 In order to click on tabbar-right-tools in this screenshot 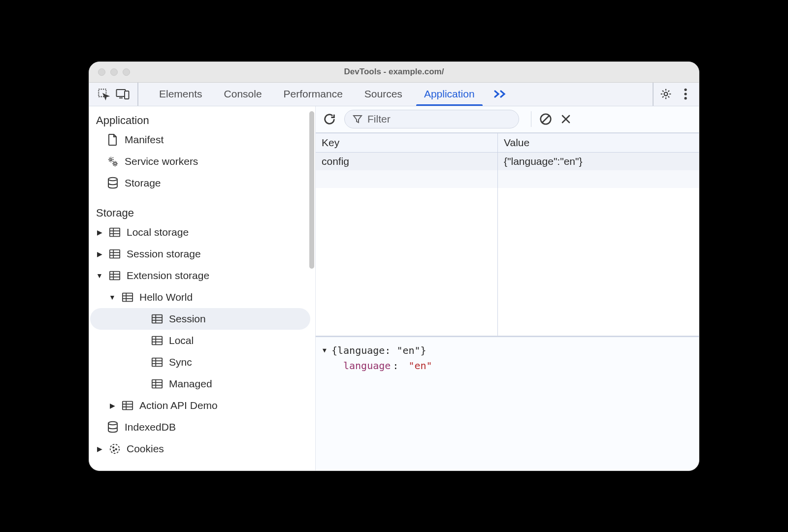, I will do `click(676, 94)`.